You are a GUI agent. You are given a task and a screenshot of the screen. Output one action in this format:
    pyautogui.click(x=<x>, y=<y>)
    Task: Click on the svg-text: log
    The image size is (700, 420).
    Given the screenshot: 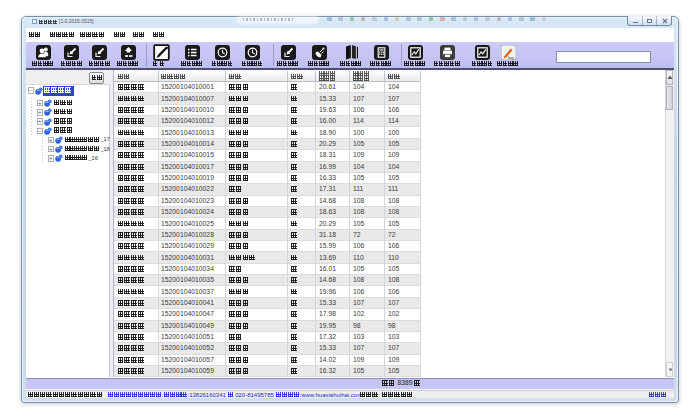 What is the action you would take?
    pyautogui.click(x=511, y=56)
    